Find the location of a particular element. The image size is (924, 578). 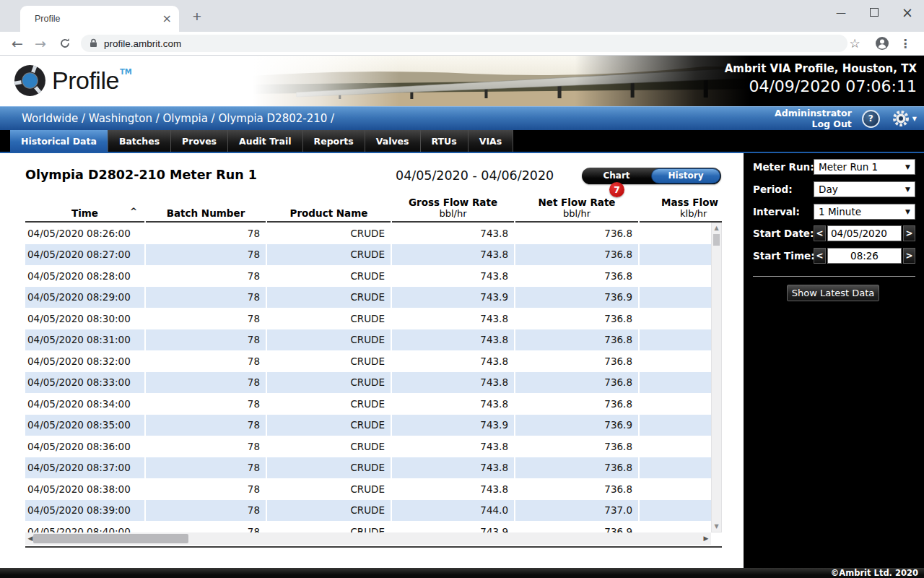

start-time-label: Start Time: is located at coordinates (784, 256).